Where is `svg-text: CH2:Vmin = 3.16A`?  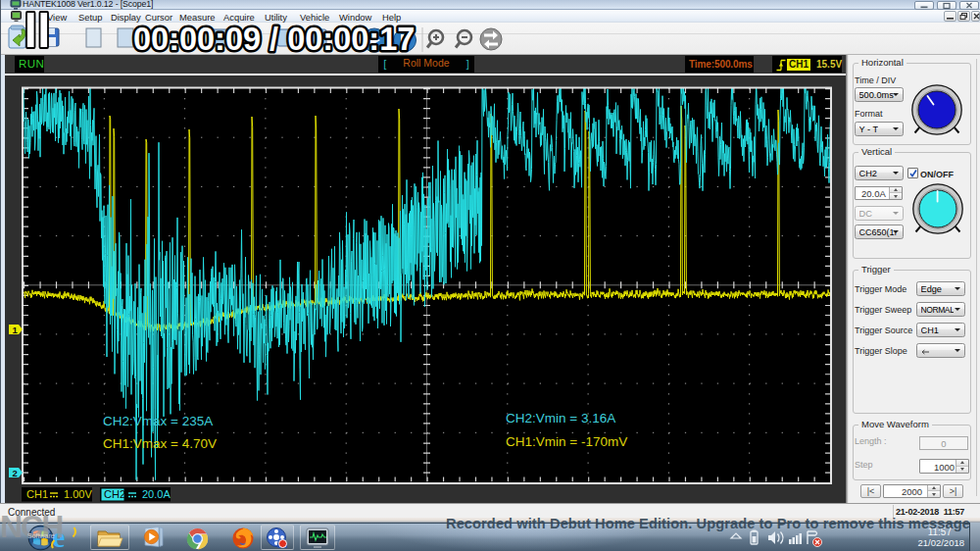 svg-text: CH2:Vmin = 3.16A is located at coordinates (561, 418).